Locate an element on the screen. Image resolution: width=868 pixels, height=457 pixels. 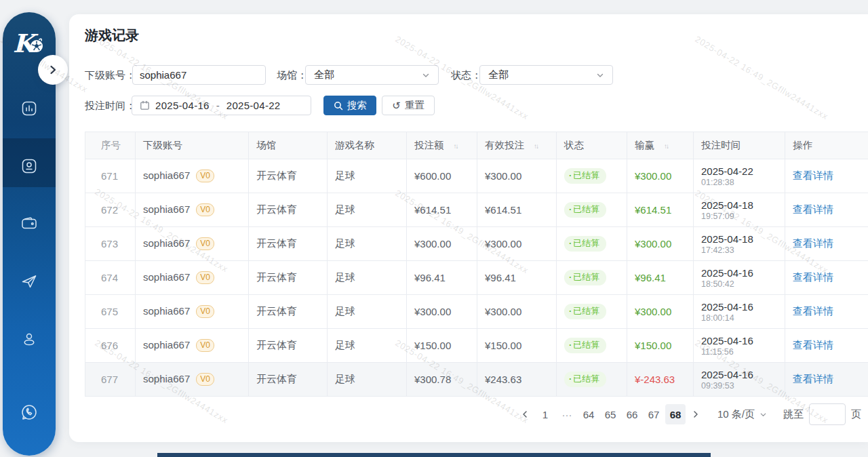
date-from: 2025-04-16 is located at coordinates (182, 106).